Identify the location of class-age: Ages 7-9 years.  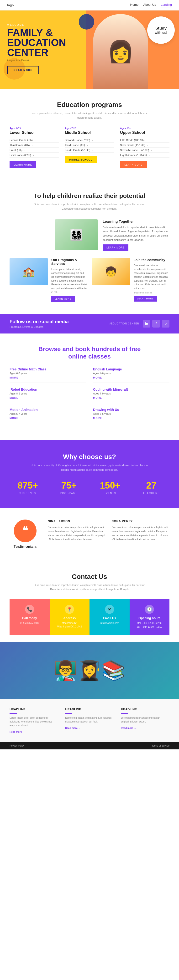
(131, 393).